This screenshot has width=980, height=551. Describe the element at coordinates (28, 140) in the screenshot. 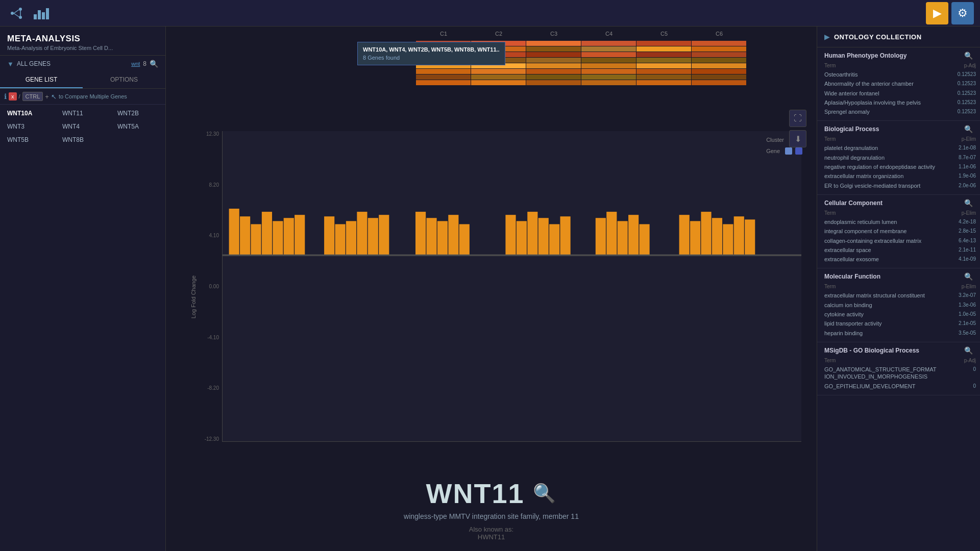

I see `gene-wnt5b: WNT5B` at that location.